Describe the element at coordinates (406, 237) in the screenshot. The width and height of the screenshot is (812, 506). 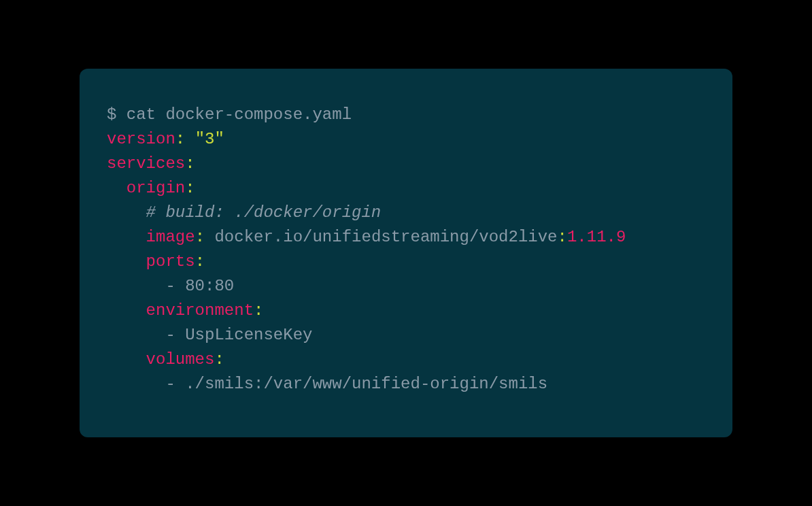
I see `yaml-line-image: image: docker.io/unifiedstreaming/vod2li…` at that location.